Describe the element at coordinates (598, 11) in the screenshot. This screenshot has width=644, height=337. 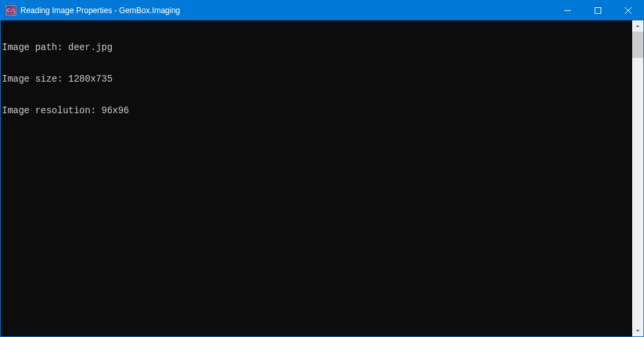
I see `maximize-icon` at that location.